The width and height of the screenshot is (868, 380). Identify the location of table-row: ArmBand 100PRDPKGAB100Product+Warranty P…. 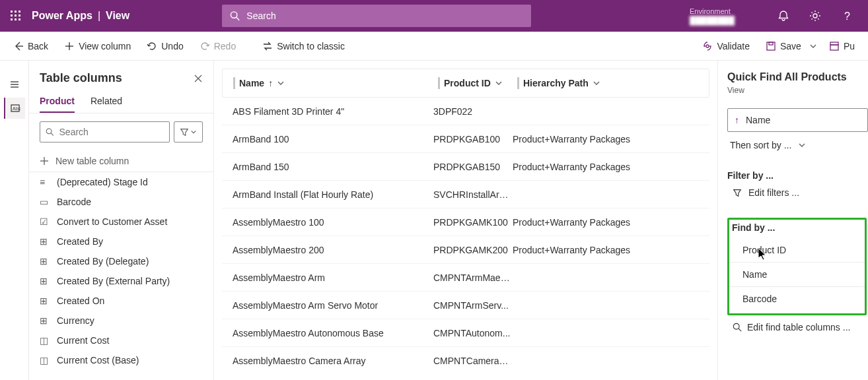
(466, 139).